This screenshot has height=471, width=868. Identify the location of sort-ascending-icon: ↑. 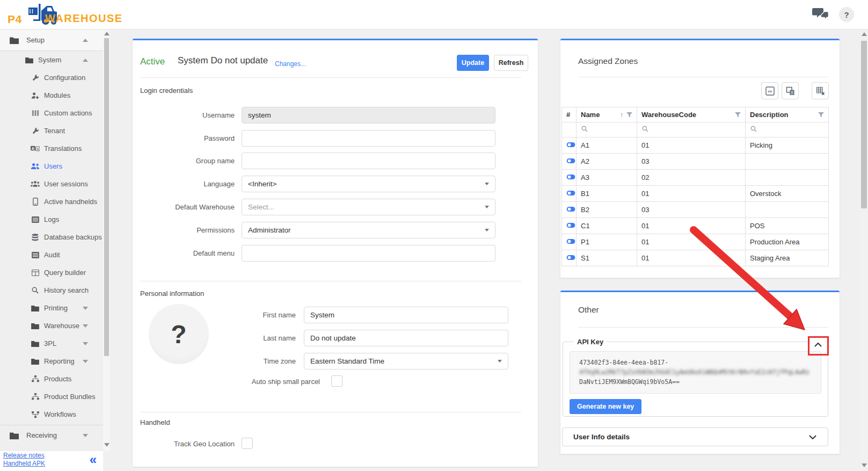
(622, 115).